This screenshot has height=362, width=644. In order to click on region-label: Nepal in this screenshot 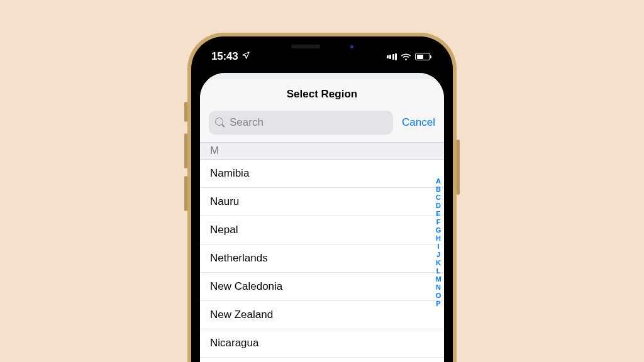, I will do `click(224, 230)`.